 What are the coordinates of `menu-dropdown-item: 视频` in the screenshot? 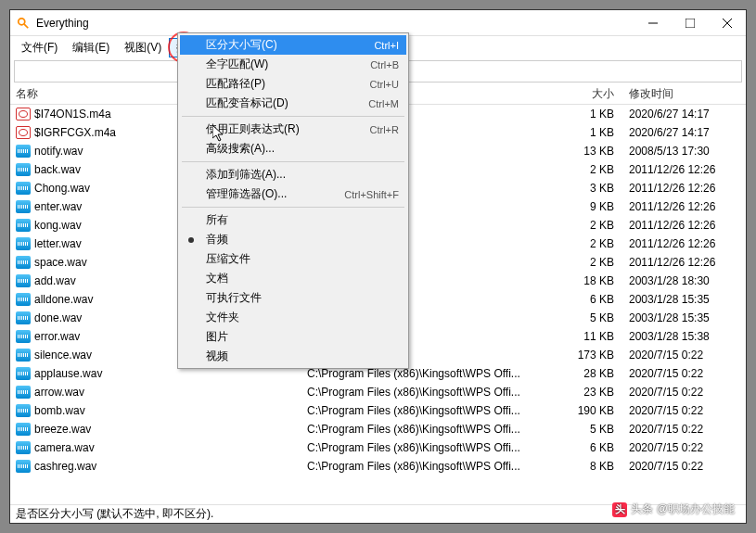 It's located at (293, 356).